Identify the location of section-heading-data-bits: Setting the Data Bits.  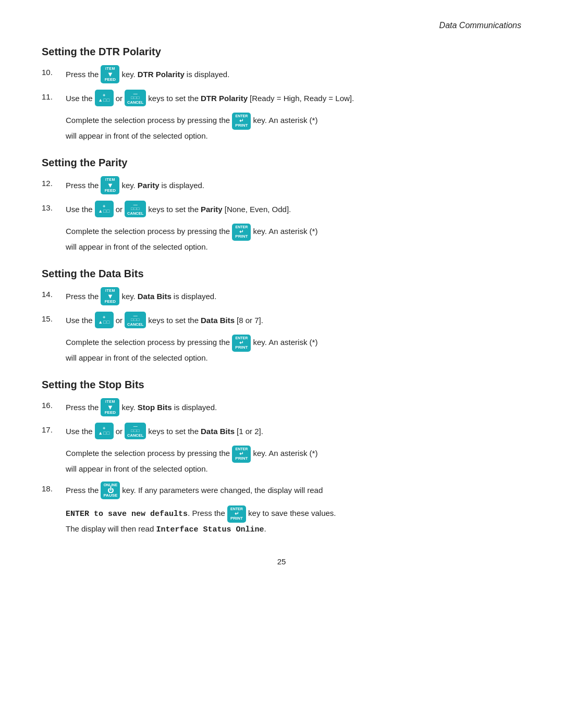
(282, 274).